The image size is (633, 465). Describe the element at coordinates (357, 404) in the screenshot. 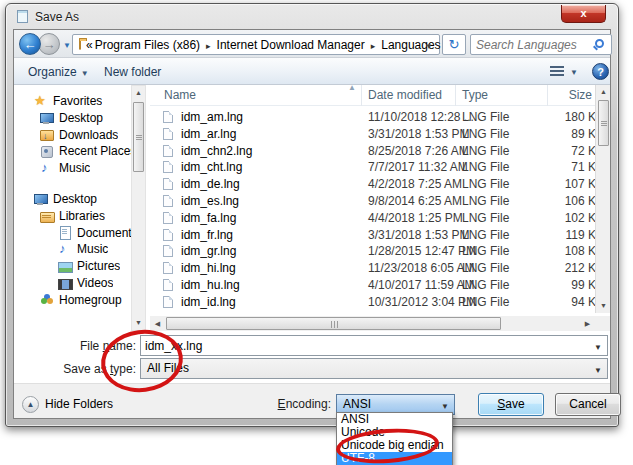

I see `encoding-value: ANSI` at that location.